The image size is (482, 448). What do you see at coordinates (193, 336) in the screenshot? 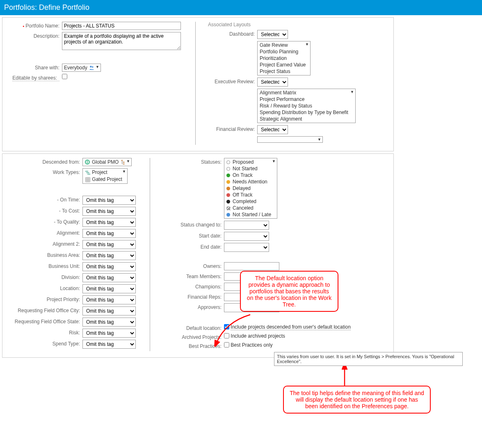
I see `archived-projects-label: Archived Projects:` at bounding box center [193, 336].